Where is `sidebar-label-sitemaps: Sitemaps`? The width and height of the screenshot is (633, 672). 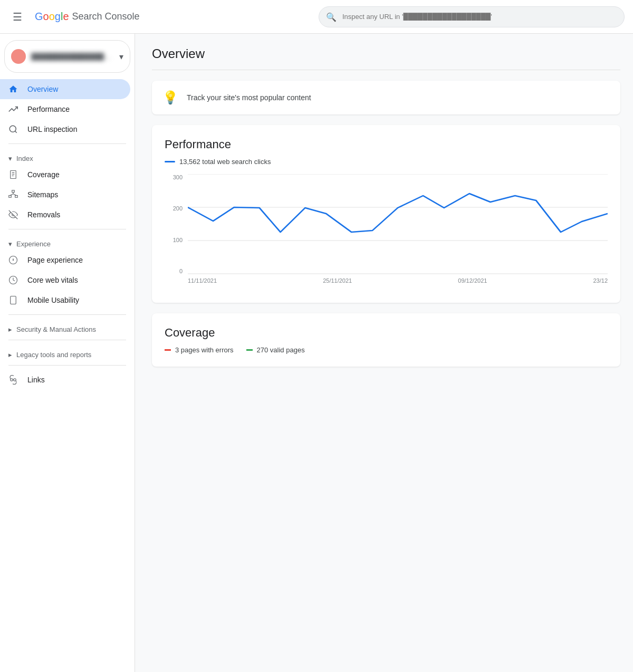
sidebar-label-sitemaps: Sitemaps is located at coordinates (43, 195).